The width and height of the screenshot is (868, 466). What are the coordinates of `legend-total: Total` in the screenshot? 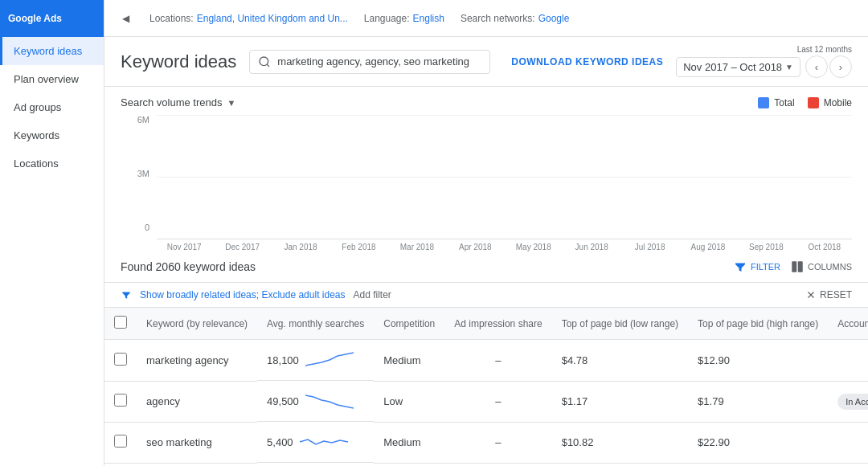 It's located at (776, 103).